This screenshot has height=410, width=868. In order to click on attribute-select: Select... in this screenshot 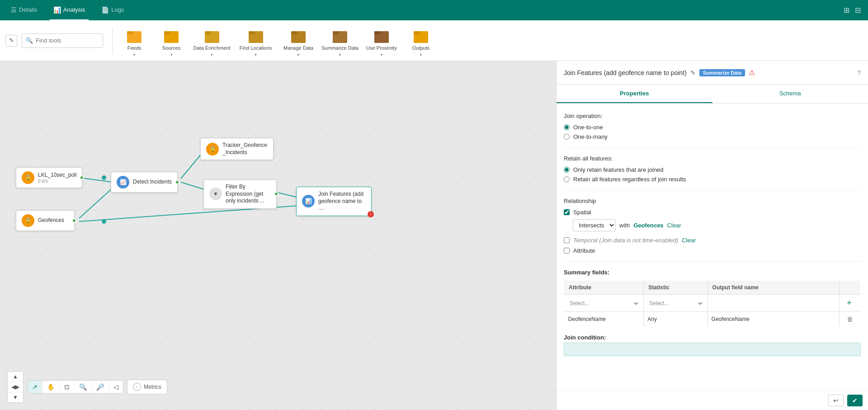, I will do `click(604, 303)`.